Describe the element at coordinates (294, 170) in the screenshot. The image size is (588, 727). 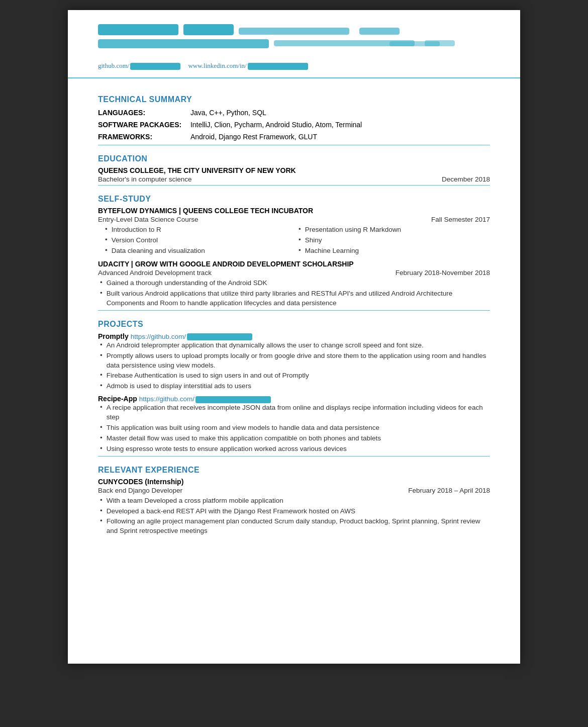
I see `education-institution: QUEENS COLLEGE, THE CITY UNIVERSITY OF N…` at that location.